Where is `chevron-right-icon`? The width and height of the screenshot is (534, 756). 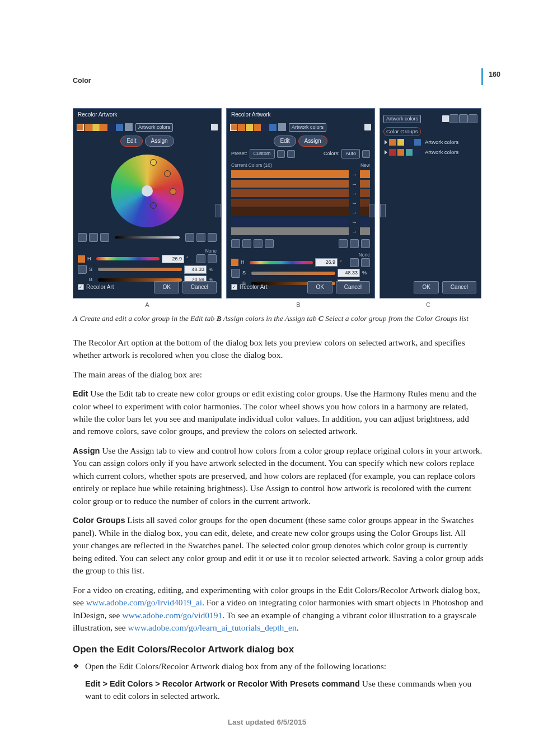
chevron-right-icon is located at coordinates (386, 152).